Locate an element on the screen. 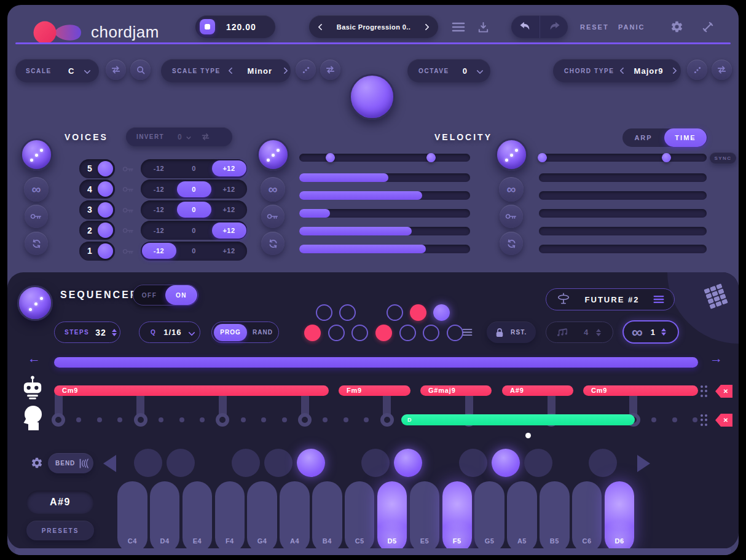  voice-key-icon is located at coordinates (128, 231).